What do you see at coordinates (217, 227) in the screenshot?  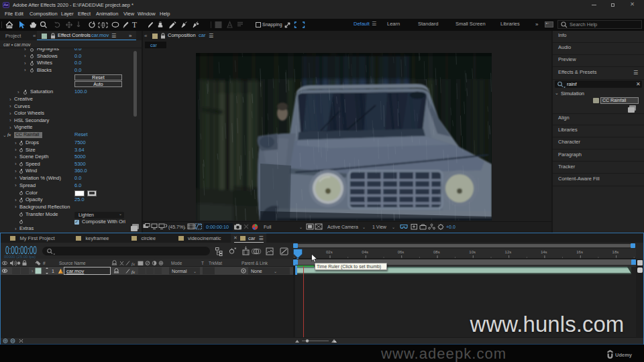 I see `svg-text: 0:00:00:10` at bounding box center [217, 227].